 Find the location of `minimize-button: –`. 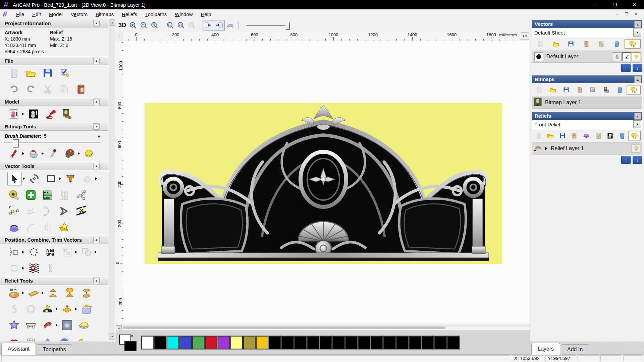

minimize-button: – is located at coordinates (595, 5).